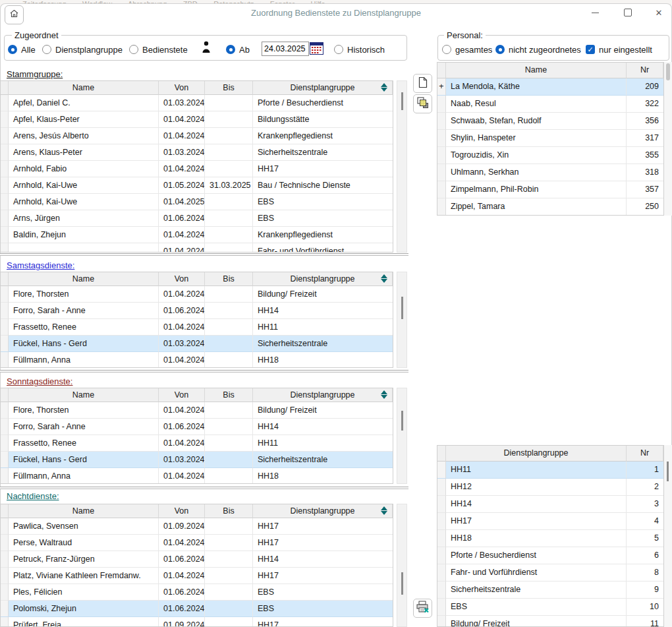 The width and height of the screenshot is (672, 627). I want to click on table-row: Pforte / Besucherdienst 6, so click(551, 556).